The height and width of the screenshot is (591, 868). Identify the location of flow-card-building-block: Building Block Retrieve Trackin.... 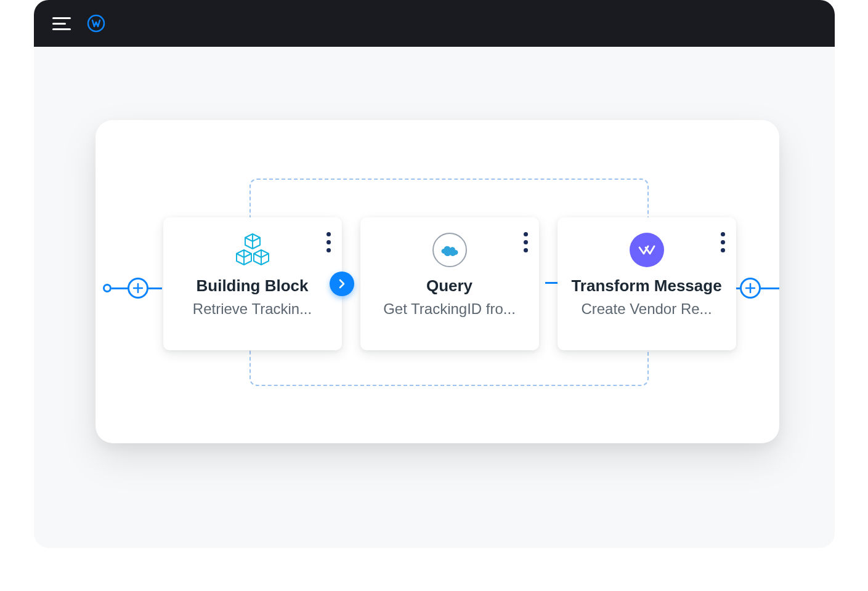
(253, 284).